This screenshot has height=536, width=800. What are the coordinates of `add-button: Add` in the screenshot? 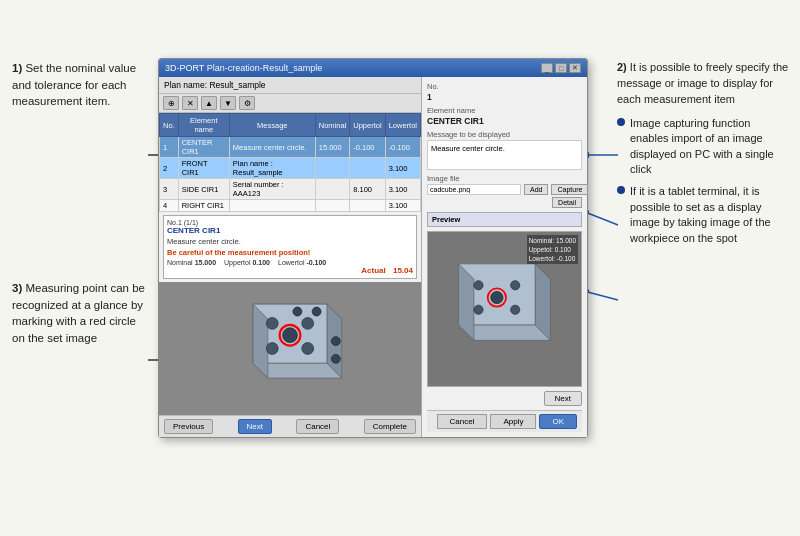 It's located at (536, 190).